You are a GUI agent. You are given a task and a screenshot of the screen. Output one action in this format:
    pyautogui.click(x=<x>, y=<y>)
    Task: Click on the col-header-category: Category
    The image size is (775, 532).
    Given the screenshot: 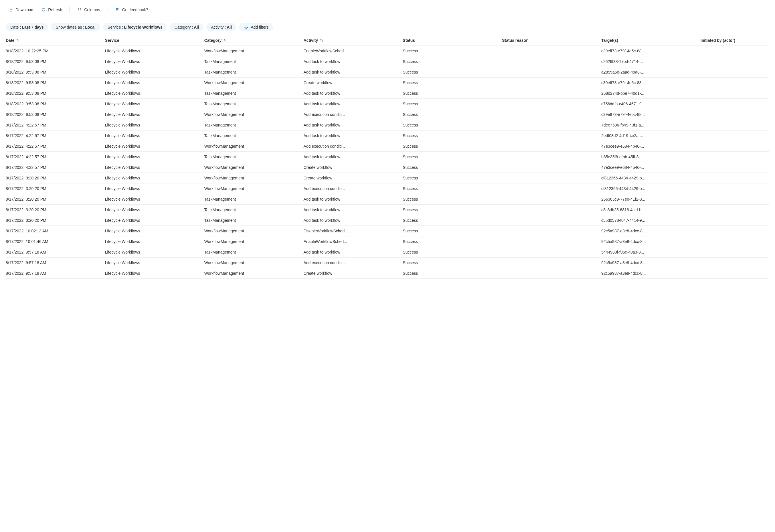 What is the action you would take?
    pyautogui.click(x=254, y=40)
    